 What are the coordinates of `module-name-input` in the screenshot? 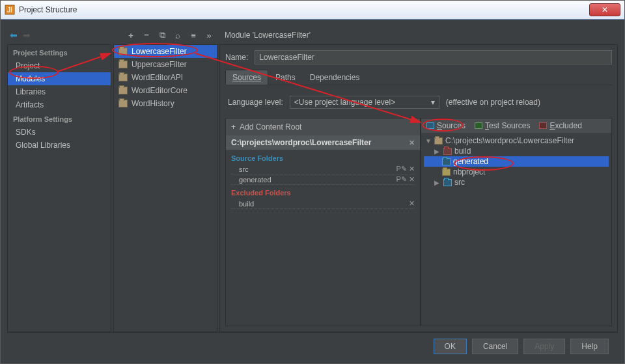 It's located at (434, 57).